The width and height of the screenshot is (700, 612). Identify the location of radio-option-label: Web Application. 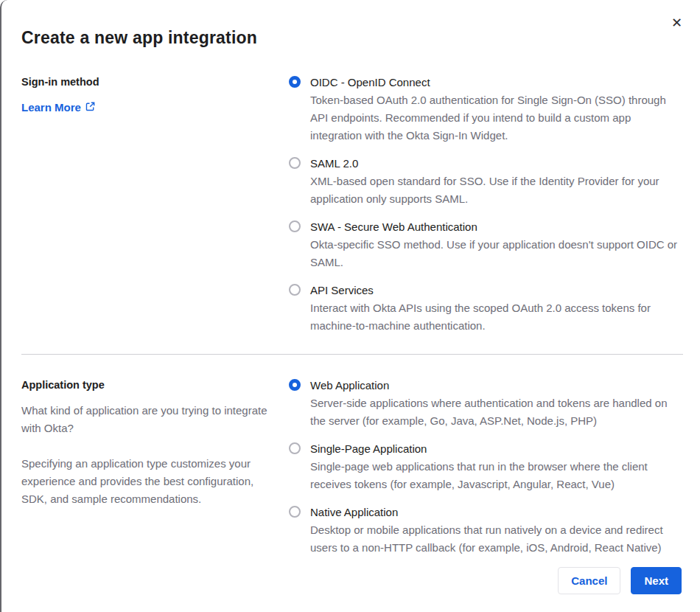
(497, 386).